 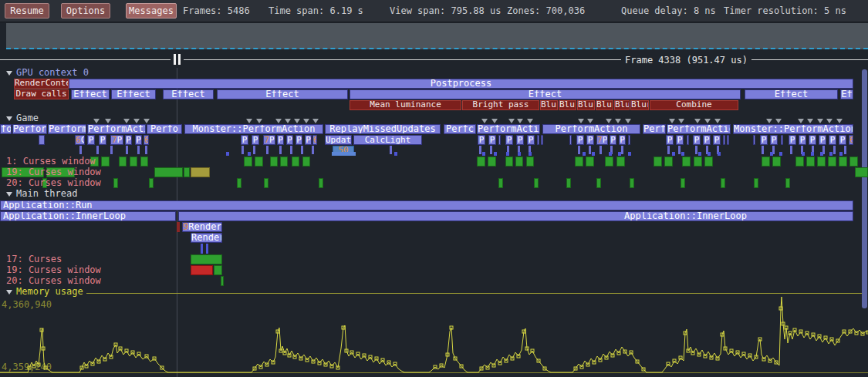 What do you see at coordinates (383, 130) in the screenshot?
I see `game-zone: ReplayMissedUpdates` at bounding box center [383, 130].